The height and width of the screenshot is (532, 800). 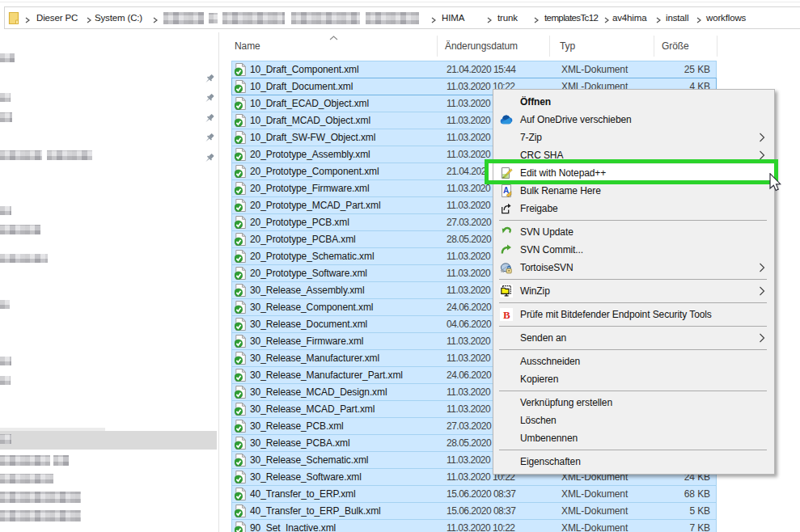 I want to click on svg-text: B, so click(x=506, y=315).